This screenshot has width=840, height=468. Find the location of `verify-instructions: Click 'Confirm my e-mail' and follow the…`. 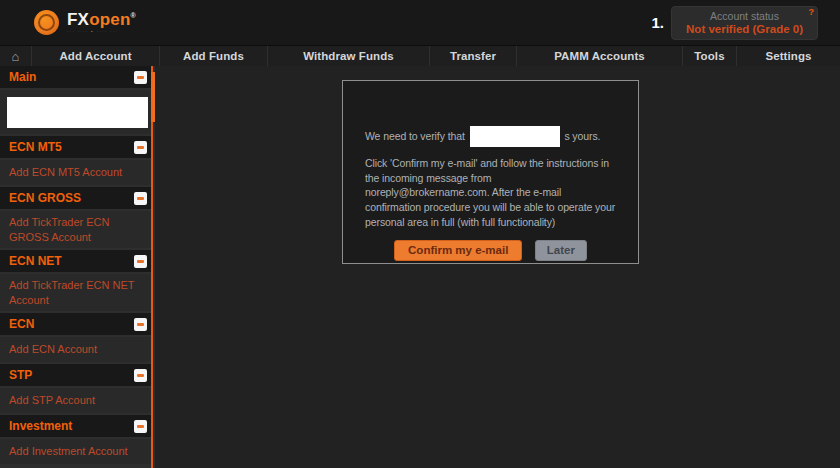

verify-instructions: Click 'Confirm my e-mail' and follow the… is located at coordinates (490, 192).